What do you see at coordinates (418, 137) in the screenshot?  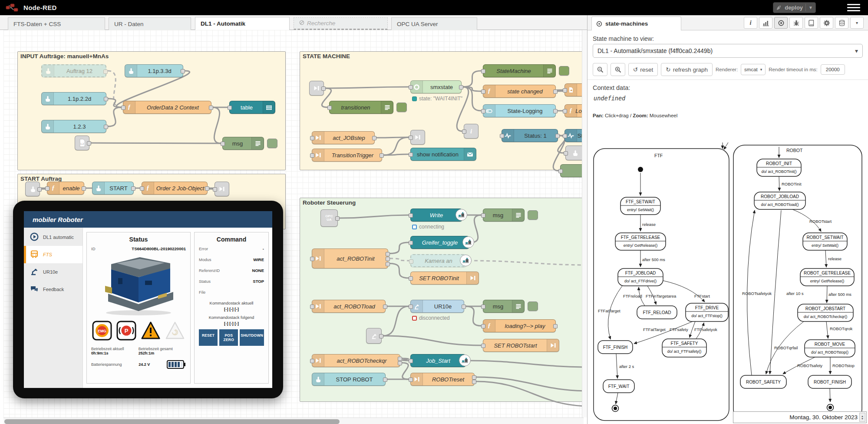 I see `node-link-out-sm` at bounding box center [418, 137].